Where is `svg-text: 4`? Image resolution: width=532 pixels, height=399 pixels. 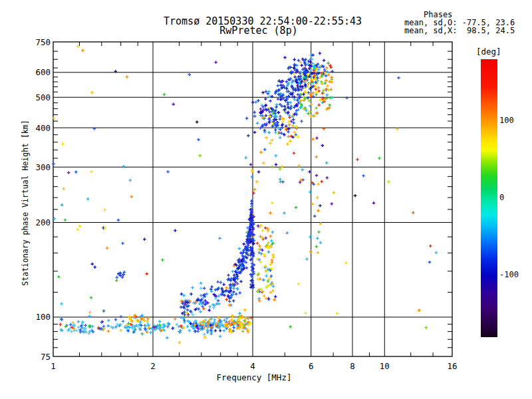
svg-text: 4 is located at coordinates (253, 366).